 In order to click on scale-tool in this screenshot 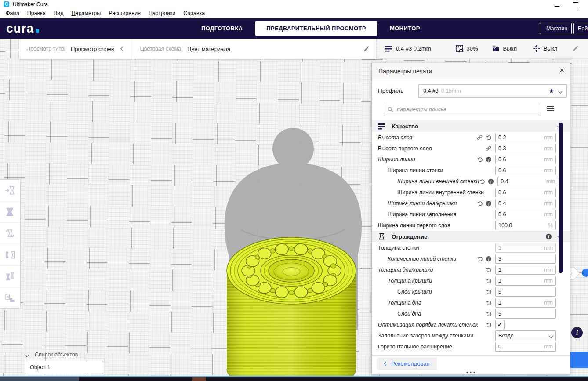, I will do `click(10, 212)`.